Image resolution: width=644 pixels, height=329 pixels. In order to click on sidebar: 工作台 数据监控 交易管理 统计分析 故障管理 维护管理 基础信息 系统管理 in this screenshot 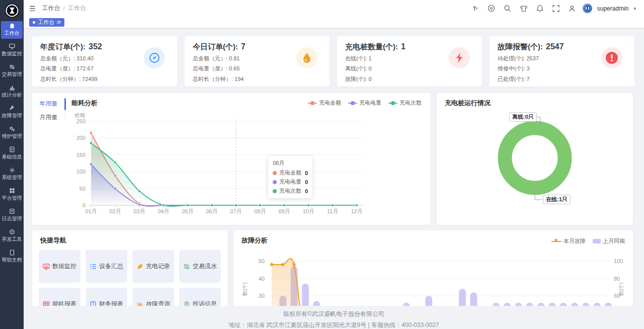, I will do `click(12, 164)`.